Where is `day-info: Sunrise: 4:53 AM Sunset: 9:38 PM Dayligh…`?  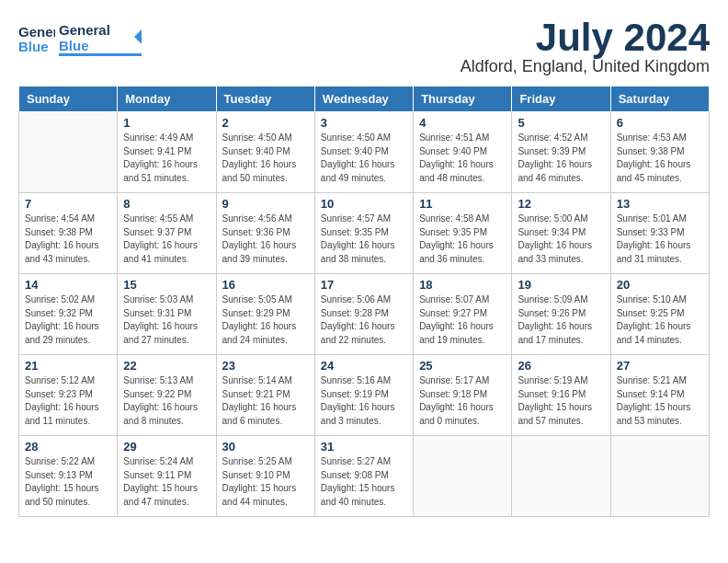
day-info: Sunrise: 4:53 AM Sunset: 9:38 PM Dayligh… is located at coordinates (660, 158).